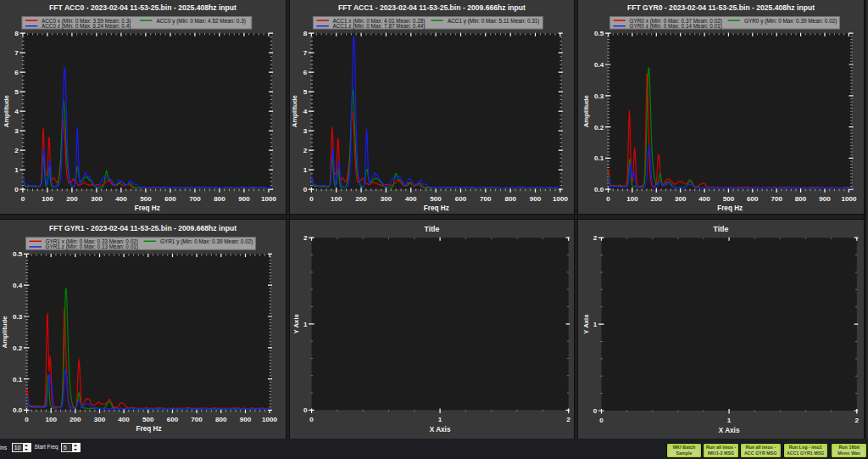 This screenshot has height=459, width=868. I want to click on svg-text: 7, so click(305, 53).